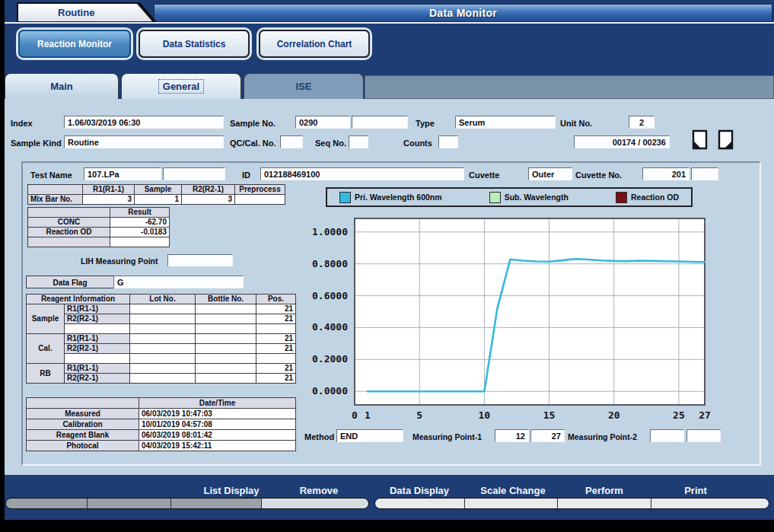 This screenshot has width=774, height=532. I want to click on sample-no-field: 0290, so click(323, 122).